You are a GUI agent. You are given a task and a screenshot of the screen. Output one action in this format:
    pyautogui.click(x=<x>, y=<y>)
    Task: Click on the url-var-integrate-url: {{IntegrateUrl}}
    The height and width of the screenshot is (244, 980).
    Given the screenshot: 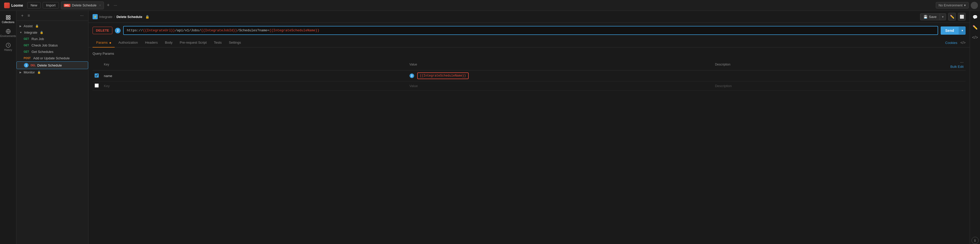 What is the action you would take?
    pyautogui.click(x=159, y=30)
    